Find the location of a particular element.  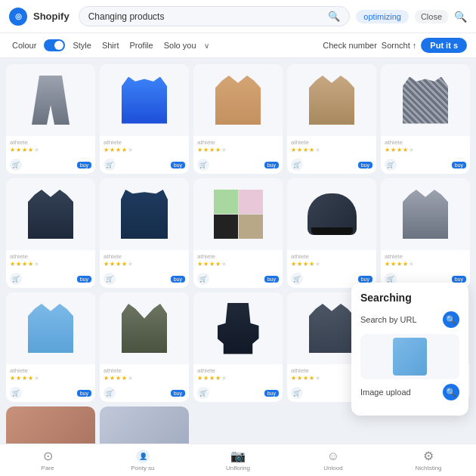

image-upload-option: Image upload 🔍 is located at coordinates (410, 392).